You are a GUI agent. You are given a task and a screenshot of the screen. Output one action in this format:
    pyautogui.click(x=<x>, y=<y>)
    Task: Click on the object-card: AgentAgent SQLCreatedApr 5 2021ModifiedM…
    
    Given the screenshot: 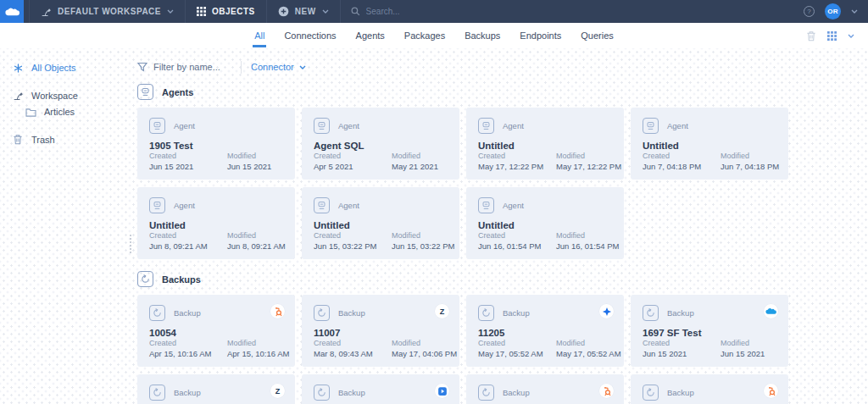 What is the action you would take?
    pyautogui.click(x=381, y=144)
    